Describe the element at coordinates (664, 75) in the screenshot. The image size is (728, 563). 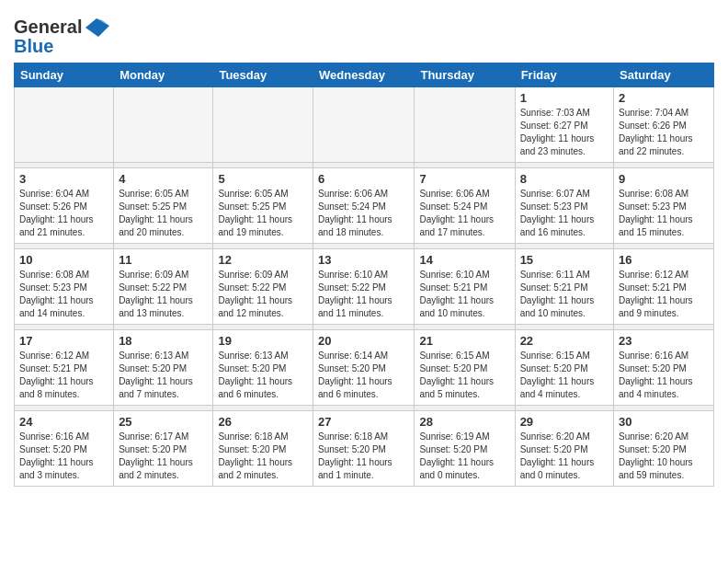
I see `calendar-header-saturday: Saturday` at that location.